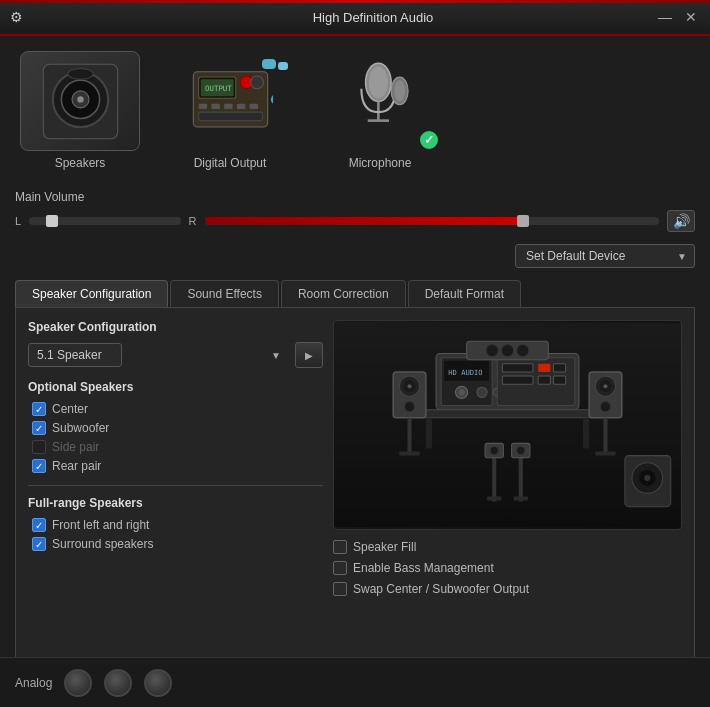 This screenshot has height=707, width=710. Describe the element at coordinates (380, 110) in the screenshot. I see `microphone-device: ✓ Microphone` at that location.